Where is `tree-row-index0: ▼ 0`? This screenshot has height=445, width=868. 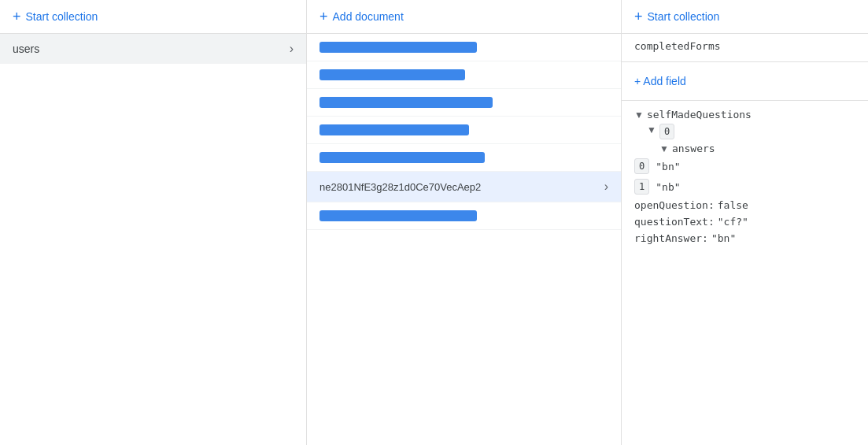
tree-row-index0: ▼ 0 is located at coordinates (744, 132).